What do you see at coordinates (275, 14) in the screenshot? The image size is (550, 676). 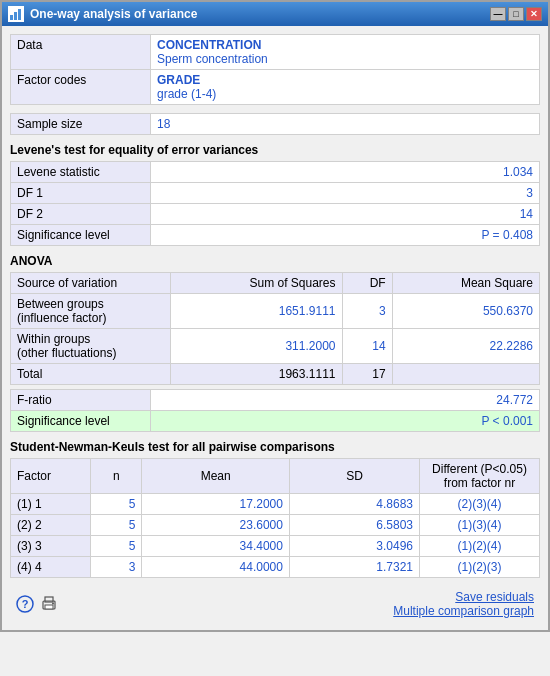 I see `title-bar: One-way analysis of variance — □ ✕` at bounding box center [275, 14].